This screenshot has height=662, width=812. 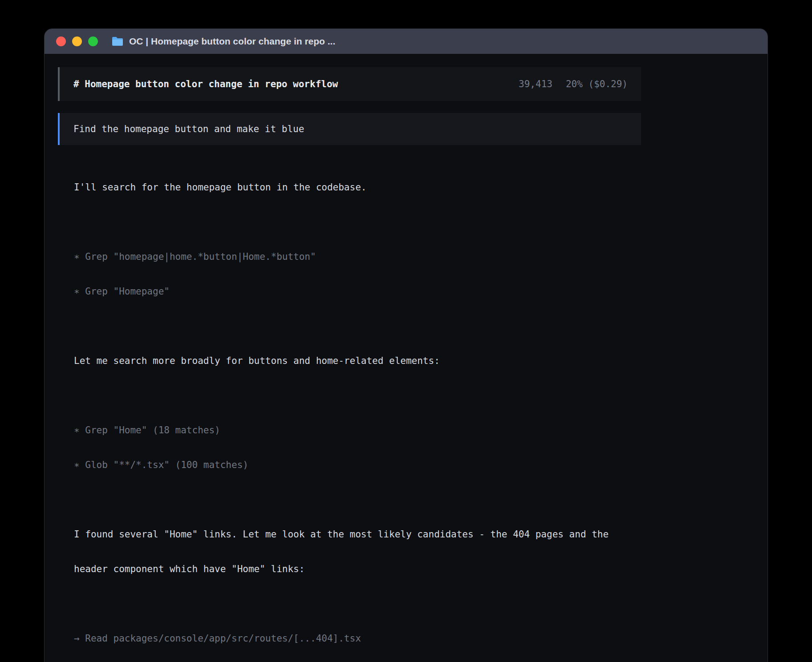 What do you see at coordinates (414, 638) in the screenshot?
I see `tool-call-read: → Read packages/console/app/src/routes/[…` at bounding box center [414, 638].